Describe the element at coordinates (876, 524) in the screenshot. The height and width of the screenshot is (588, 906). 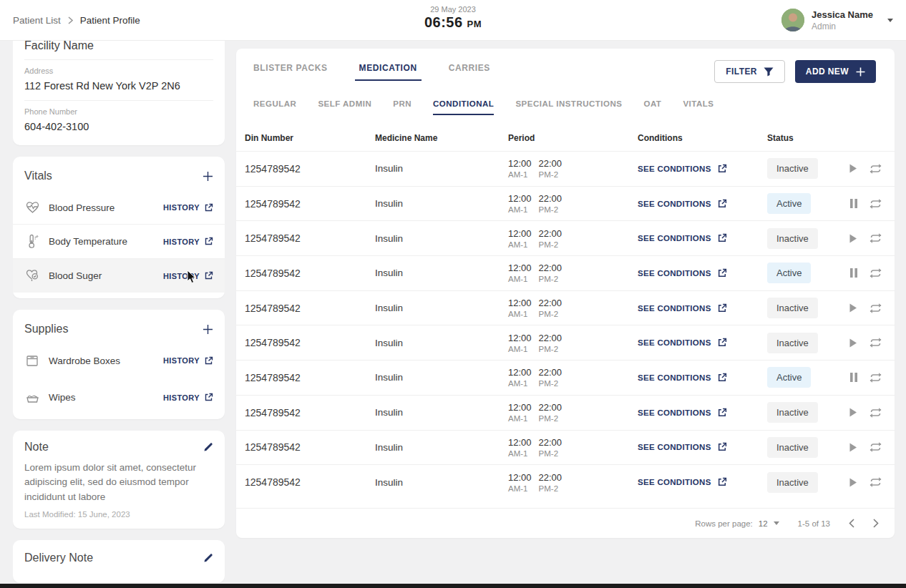
I see `next-page-button` at that location.